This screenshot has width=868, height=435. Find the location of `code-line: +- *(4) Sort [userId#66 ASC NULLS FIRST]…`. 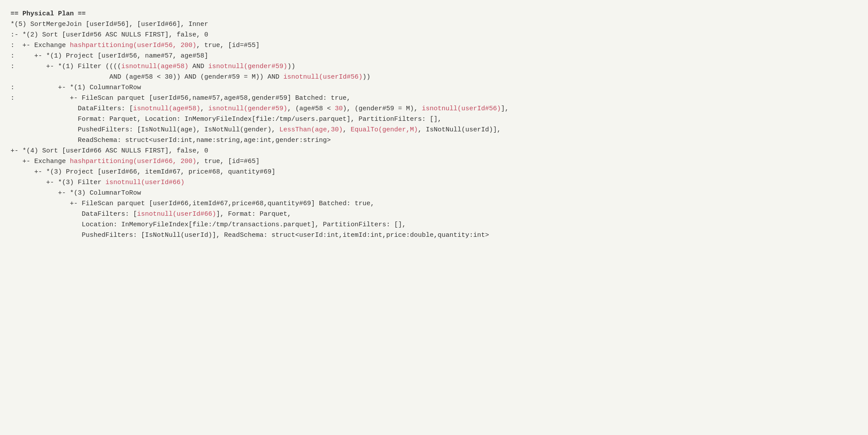

code-line: +- *(4) Sort [userId#66 ASC NULLS FIRST]… is located at coordinates (434, 151).